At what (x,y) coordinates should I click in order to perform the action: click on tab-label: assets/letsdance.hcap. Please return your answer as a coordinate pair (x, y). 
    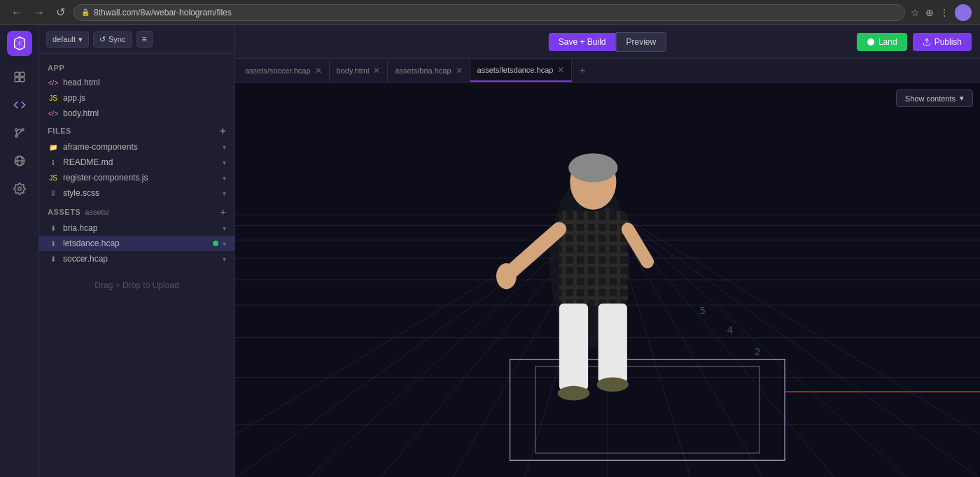
    Looking at the image, I should click on (515, 70).